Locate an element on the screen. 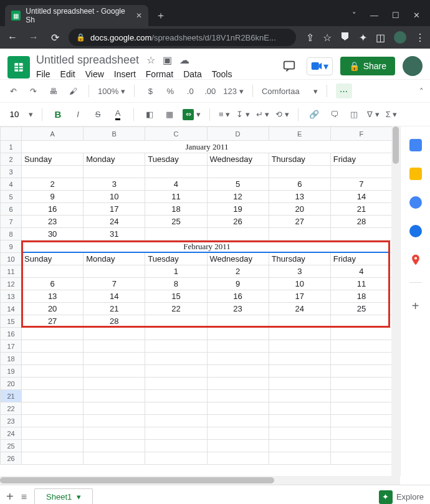  cell: 31 is located at coordinates (115, 234).